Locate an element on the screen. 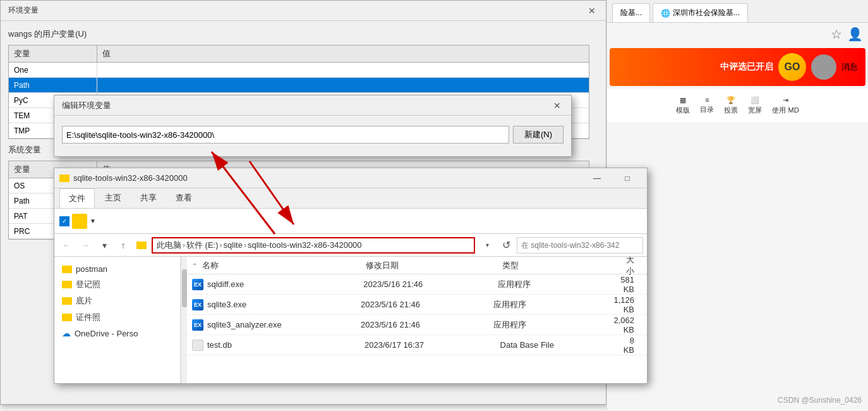 This screenshot has width=868, height=411. user-table-header: 变量 值 is located at coordinates (299, 54).